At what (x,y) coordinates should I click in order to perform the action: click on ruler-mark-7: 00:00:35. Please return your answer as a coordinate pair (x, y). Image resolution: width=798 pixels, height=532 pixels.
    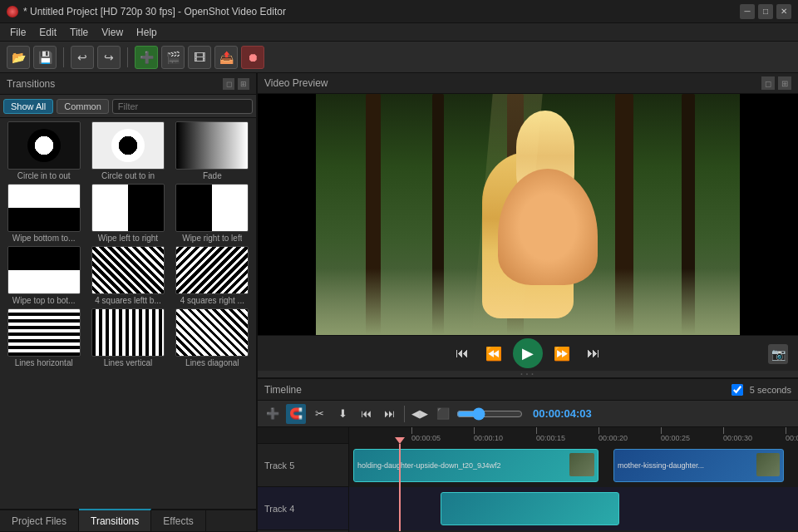
    Looking at the image, I should click on (791, 435).